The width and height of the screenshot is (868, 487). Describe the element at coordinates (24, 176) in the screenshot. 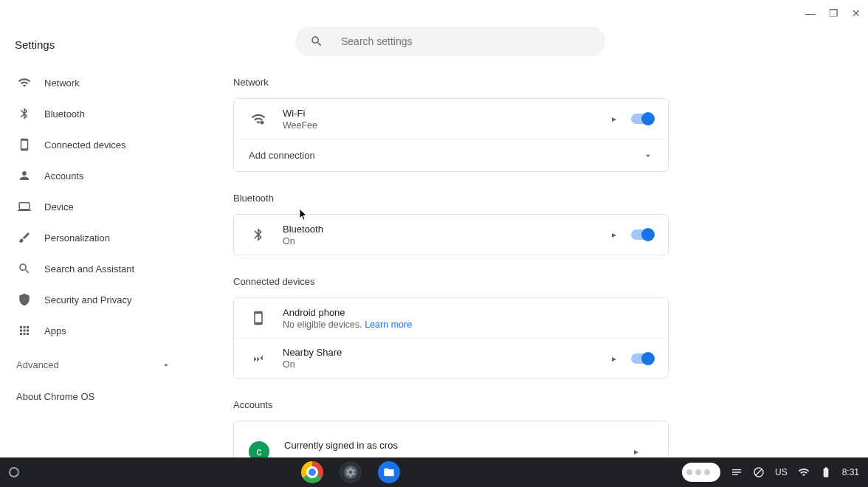

I see `person-icon` at that location.